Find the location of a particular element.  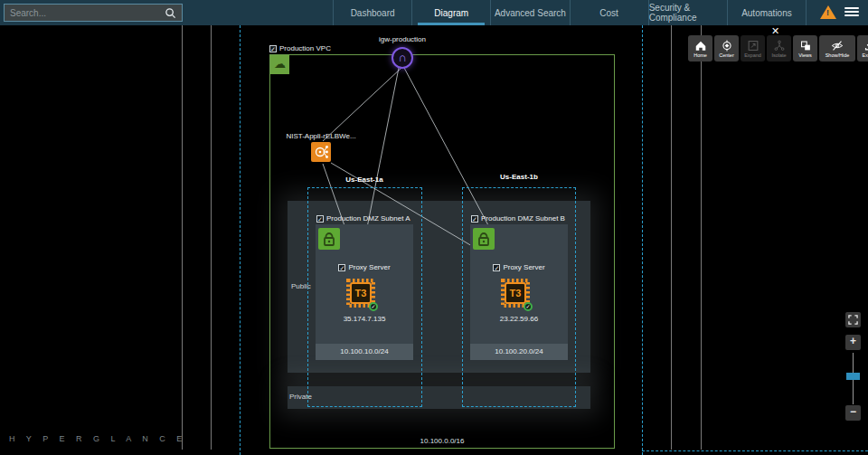

hamburger-menu-icon is located at coordinates (852, 13).